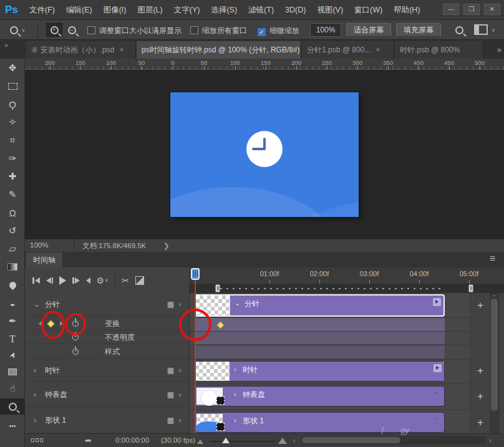 The width and height of the screenshot is (504, 447). I want to click on split-clip-button: ✂, so click(125, 281).